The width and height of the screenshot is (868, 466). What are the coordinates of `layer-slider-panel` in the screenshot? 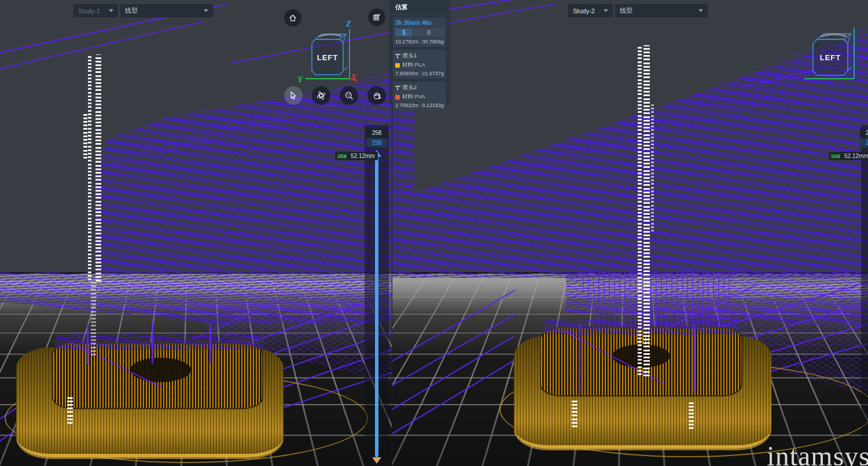 It's located at (865, 295).